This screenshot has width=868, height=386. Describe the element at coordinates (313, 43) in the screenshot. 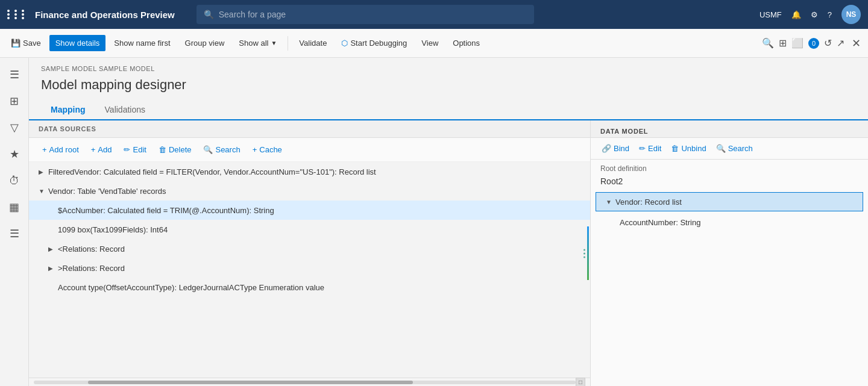

I see `validate-button: Validate` at that location.